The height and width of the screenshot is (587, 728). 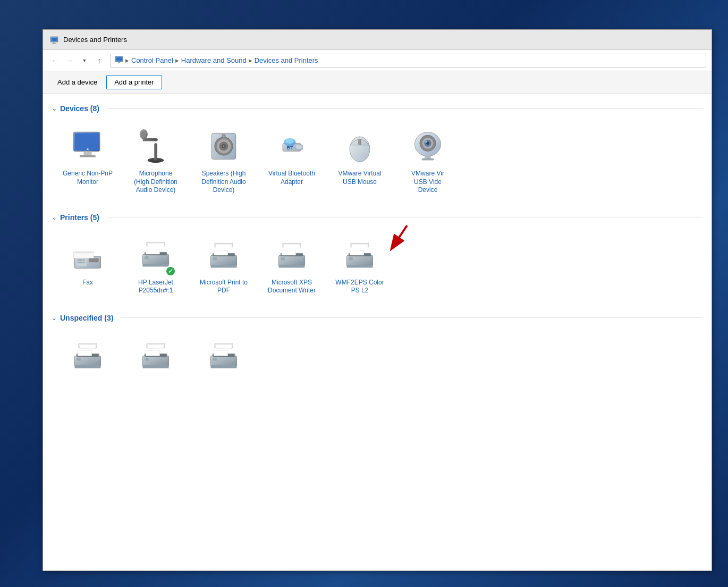 I want to click on device-item-wmf2eps: WMF2EPS ColorPS L2, so click(x=360, y=266).